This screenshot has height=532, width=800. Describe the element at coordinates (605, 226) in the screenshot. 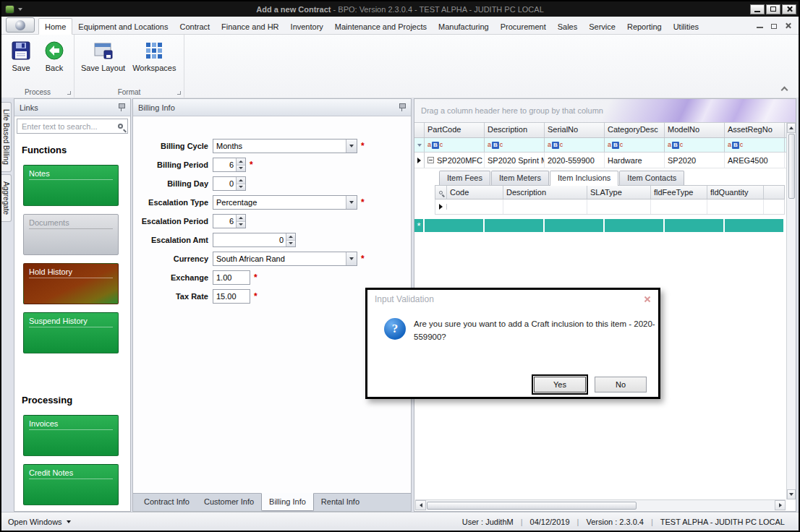

I see `new-row-band: *` at that location.